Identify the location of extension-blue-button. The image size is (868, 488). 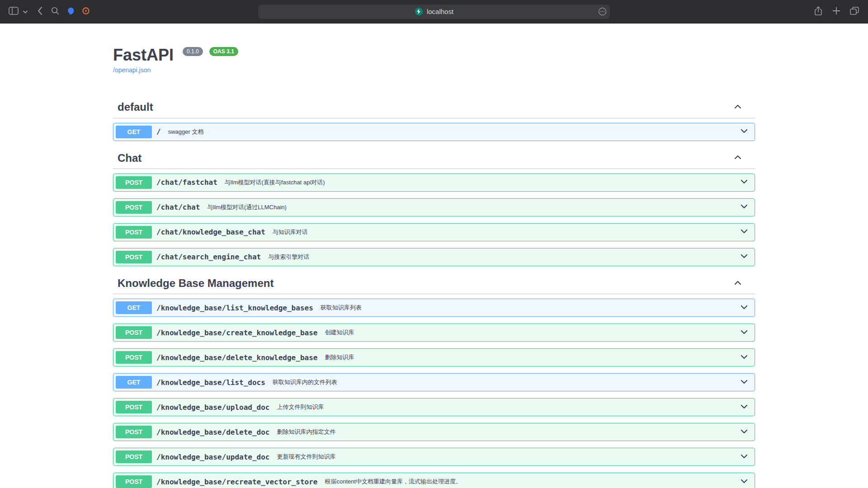
(71, 12).